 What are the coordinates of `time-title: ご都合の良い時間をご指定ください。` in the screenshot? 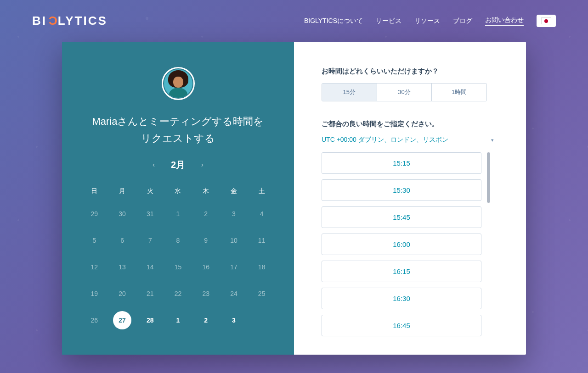 It's located at (416, 124).